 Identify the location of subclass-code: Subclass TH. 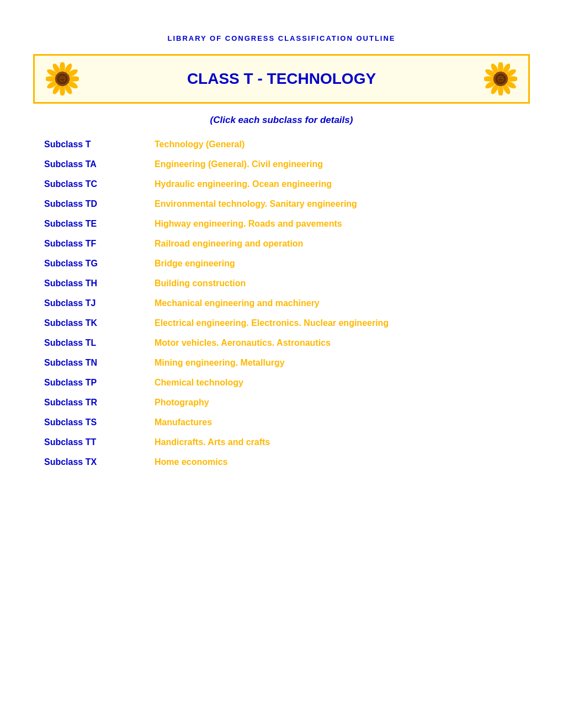
(99, 283).